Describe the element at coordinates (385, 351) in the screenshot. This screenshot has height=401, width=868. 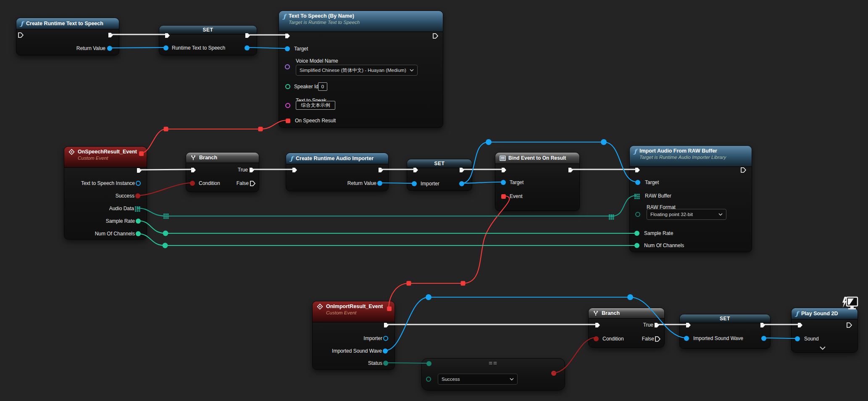
I see `imported-sound-wave-pin` at that location.